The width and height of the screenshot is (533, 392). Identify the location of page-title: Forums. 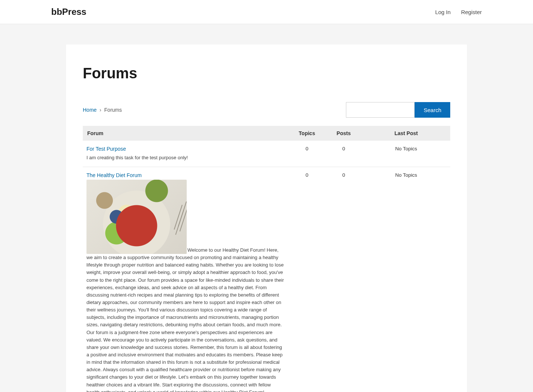
(266, 74).